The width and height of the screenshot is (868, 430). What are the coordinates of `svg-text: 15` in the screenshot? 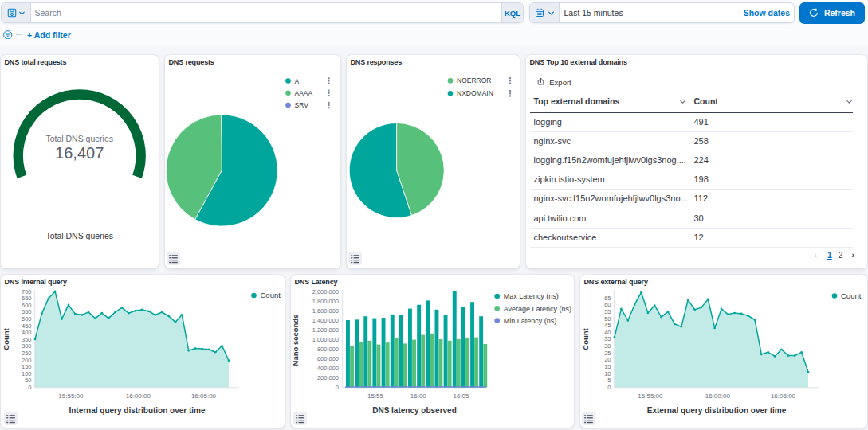 It's located at (607, 366).